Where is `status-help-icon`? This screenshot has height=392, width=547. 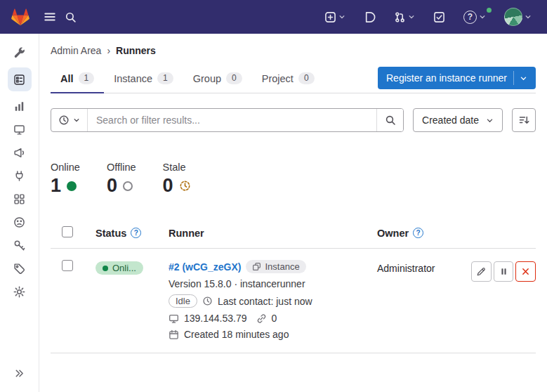
status-help-icon is located at coordinates (136, 233).